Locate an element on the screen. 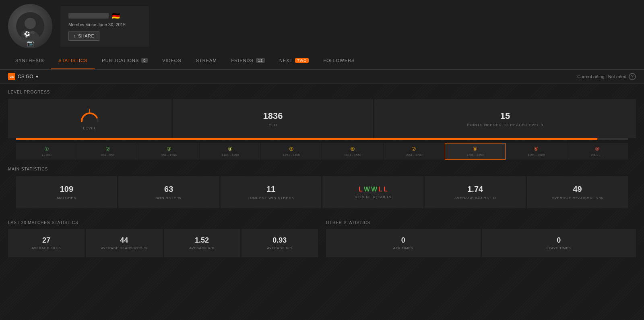  member-since: Member since June 30, 2015 is located at coordinates (105, 25).